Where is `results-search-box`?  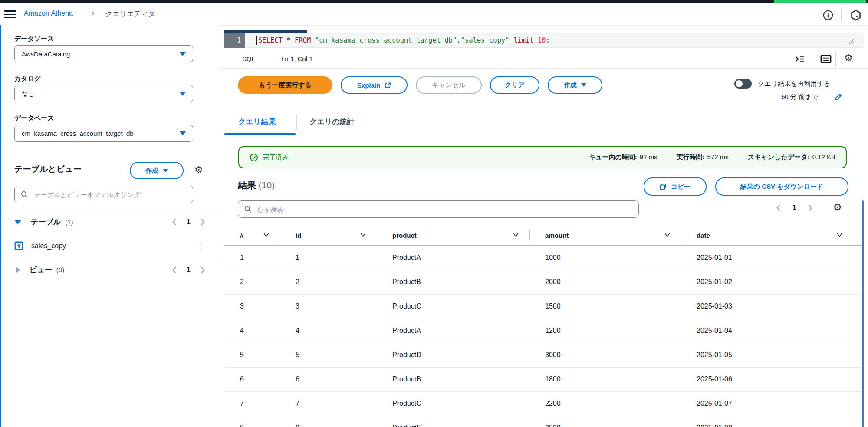
results-search-box is located at coordinates (438, 209).